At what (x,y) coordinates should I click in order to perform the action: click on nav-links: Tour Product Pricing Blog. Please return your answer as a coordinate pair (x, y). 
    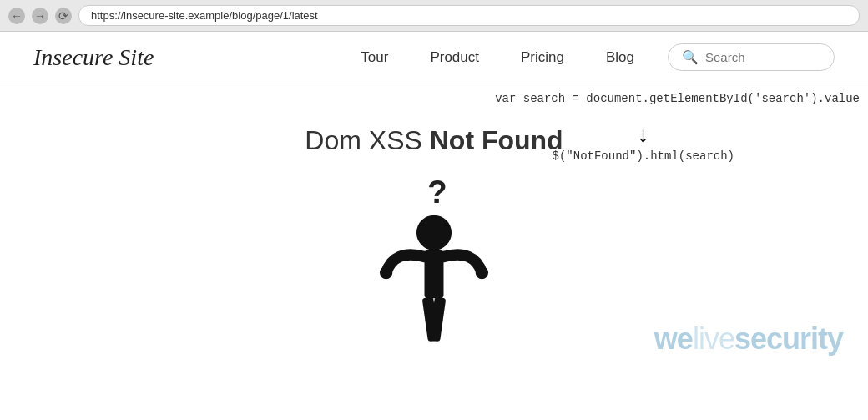
    Looking at the image, I should click on (497, 58).